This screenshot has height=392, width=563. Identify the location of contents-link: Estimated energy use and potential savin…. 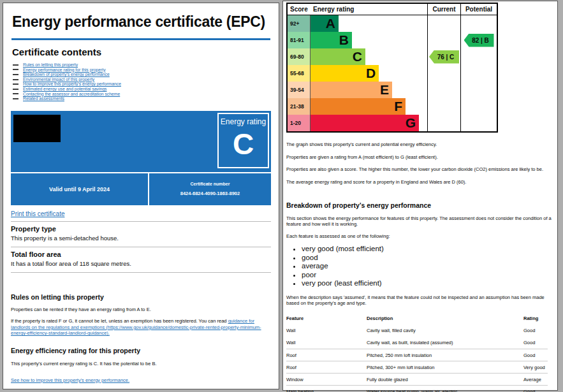
(65, 89).